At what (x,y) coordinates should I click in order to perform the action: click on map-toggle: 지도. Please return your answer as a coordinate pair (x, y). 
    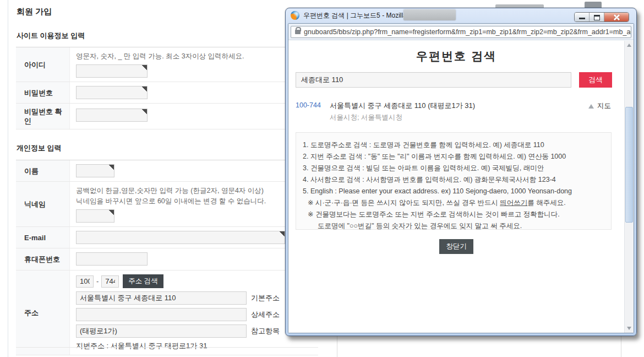
    Looking at the image, I should click on (600, 106).